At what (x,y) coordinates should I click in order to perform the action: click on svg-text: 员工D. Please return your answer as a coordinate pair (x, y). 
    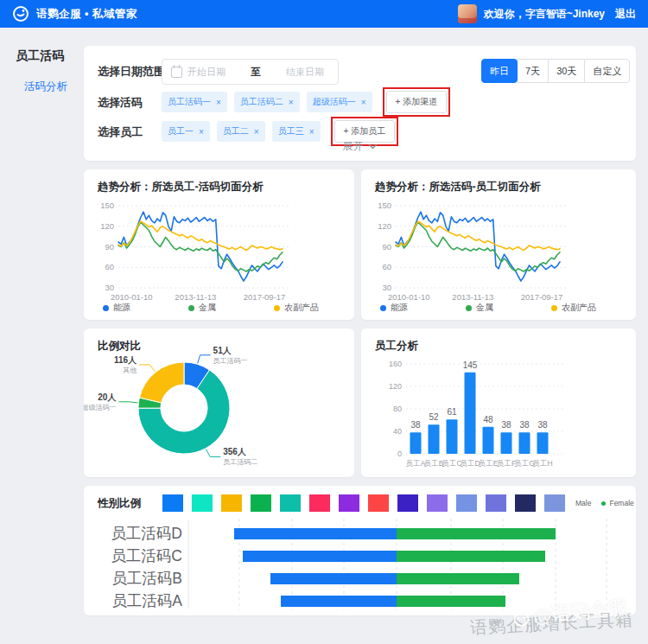
    Looking at the image, I should click on (470, 463).